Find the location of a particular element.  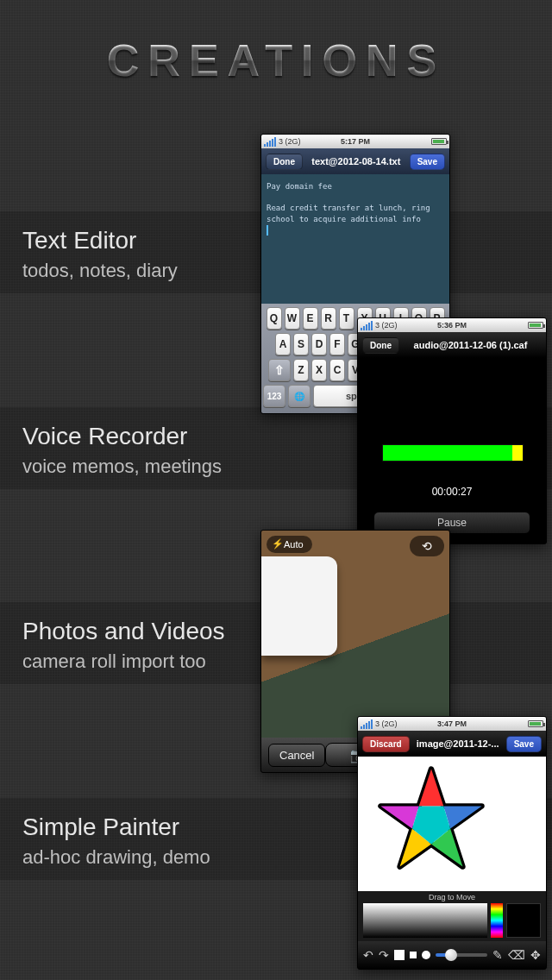

discard-button: Discard is located at coordinates (386, 744).